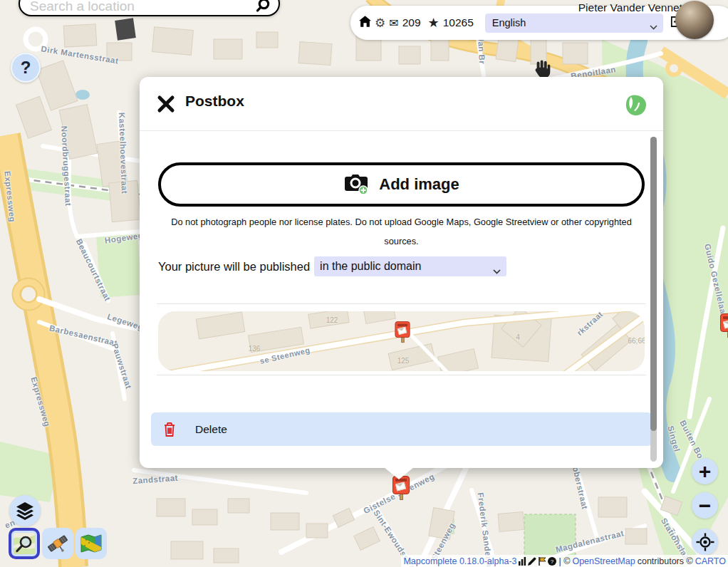 The height and width of the screenshot is (567, 728). What do you see at coordinates (542, 561) in the screenshot?
I see `flag-icon` at bounding box center [542, 561].